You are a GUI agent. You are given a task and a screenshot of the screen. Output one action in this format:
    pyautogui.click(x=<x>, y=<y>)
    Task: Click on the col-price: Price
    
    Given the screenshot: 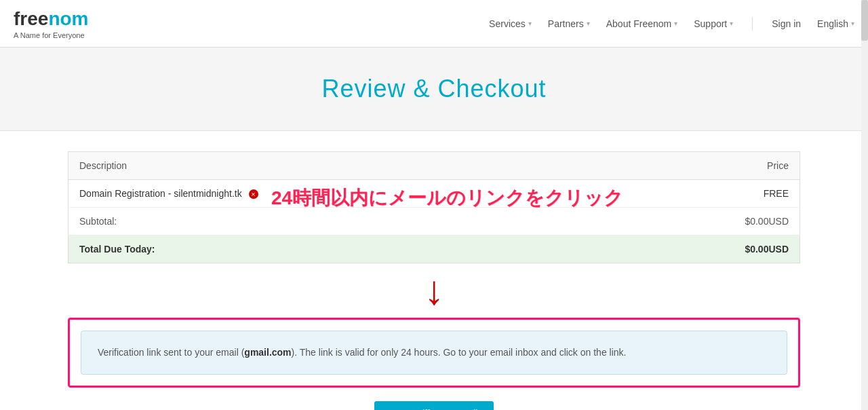 What is the action you would take?
    pyautogui.click(x=709, y=166)
    